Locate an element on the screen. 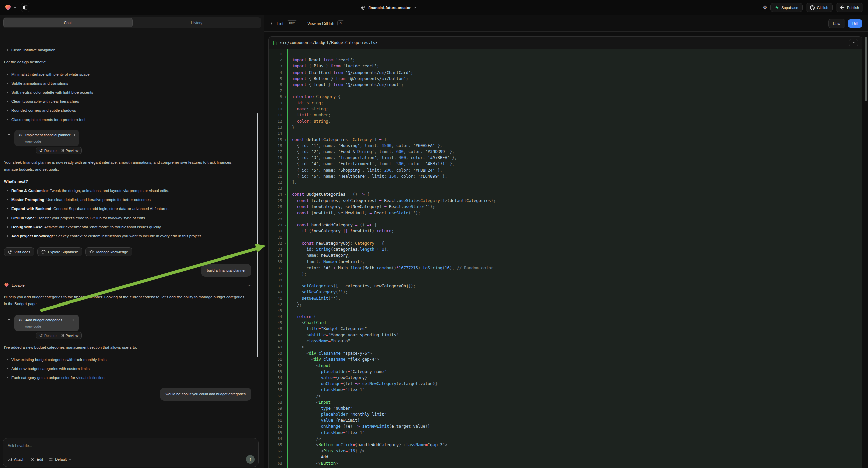  code-scrollbar is located at coordinates (866, 69).